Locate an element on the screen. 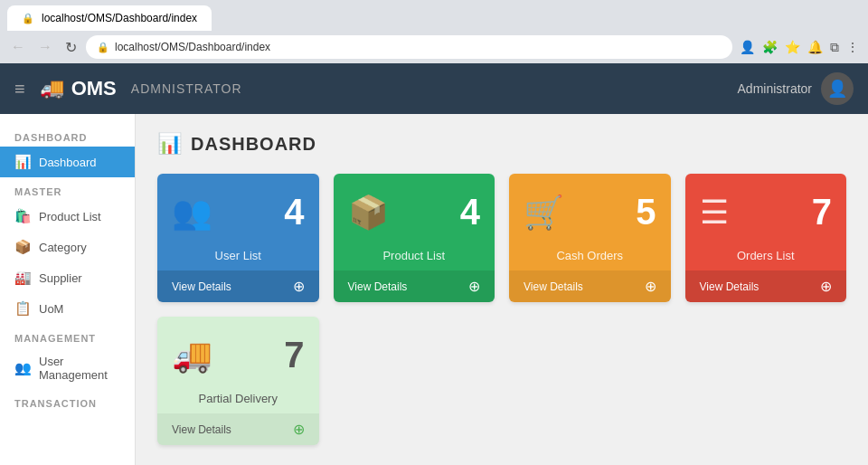  forward-button: → is located at coordinates (45, 47).